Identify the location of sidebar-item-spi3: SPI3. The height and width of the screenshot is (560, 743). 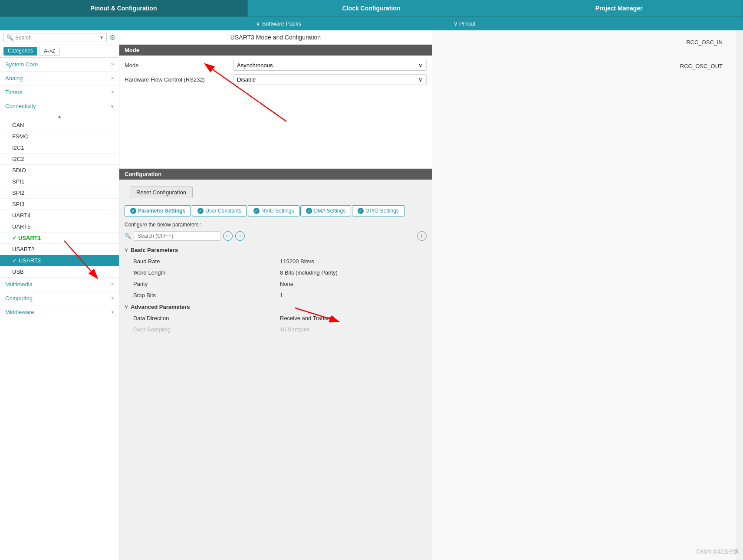
(59, 204).